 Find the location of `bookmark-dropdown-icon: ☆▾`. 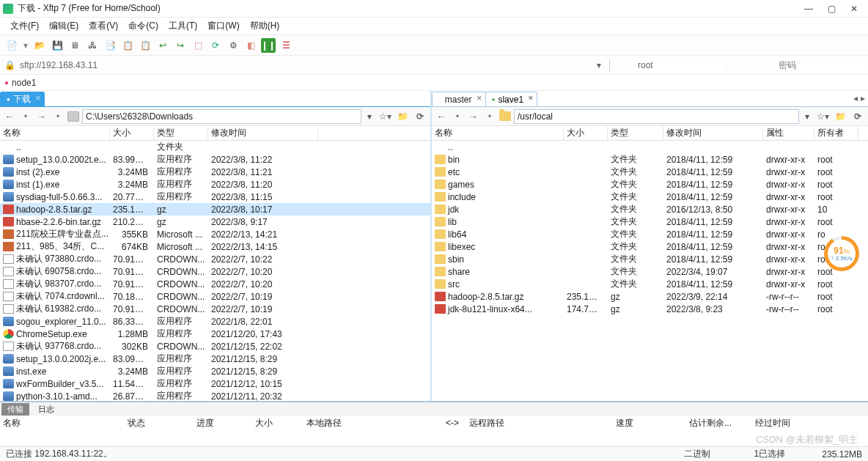

bookmark-dropdown-icon: ☆▾ is located at coordinates (385, 117).